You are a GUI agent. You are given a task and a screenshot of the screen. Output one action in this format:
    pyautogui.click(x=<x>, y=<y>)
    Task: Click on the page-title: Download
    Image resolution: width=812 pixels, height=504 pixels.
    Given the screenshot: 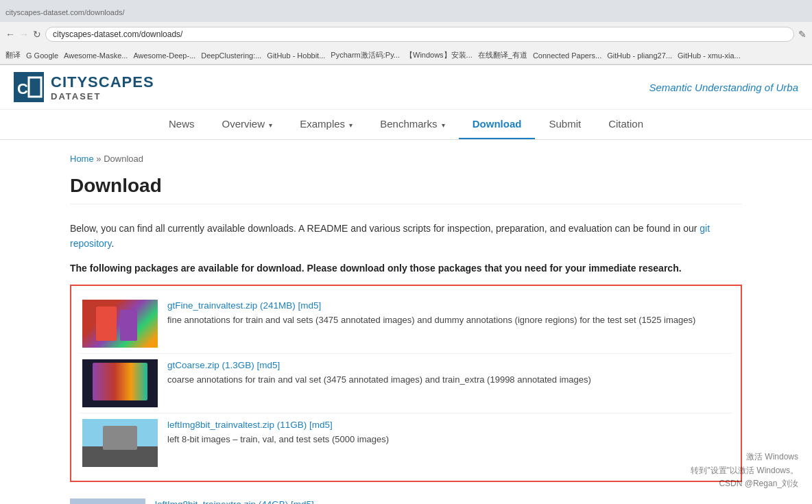 What is the action you would take?
    pyautogui.click(x=406, y=189)
    